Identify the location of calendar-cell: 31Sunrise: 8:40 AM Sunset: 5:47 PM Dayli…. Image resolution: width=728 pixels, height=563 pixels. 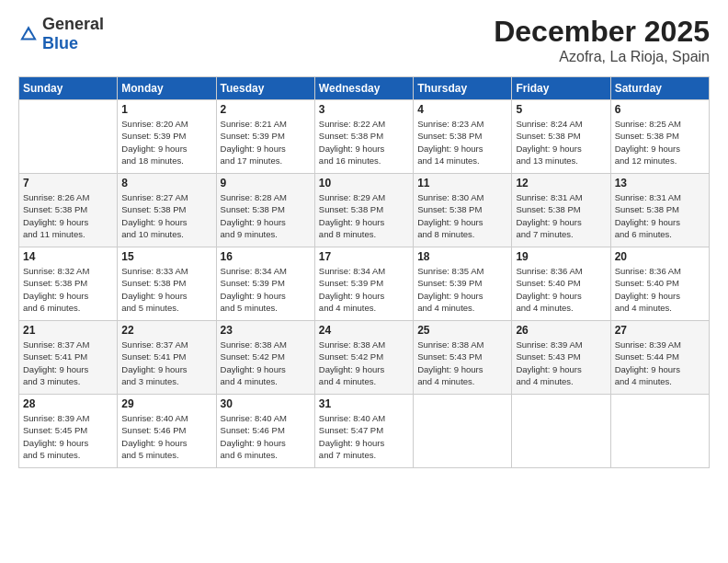
(364, 431).